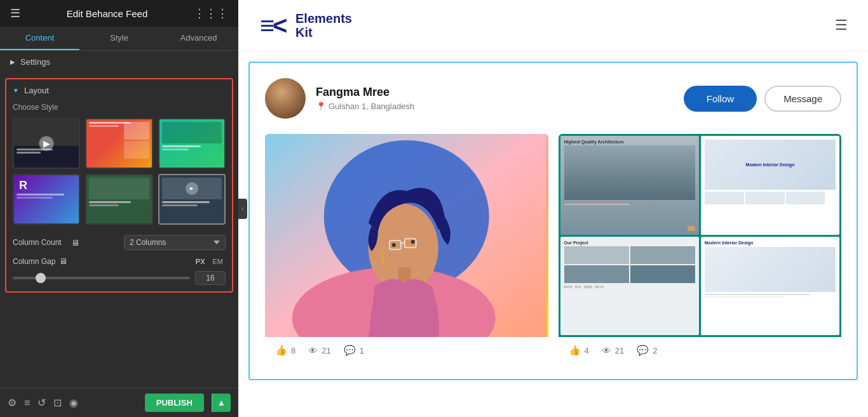  I want to click on logo-icon: ≡ <, so click(274, 25).